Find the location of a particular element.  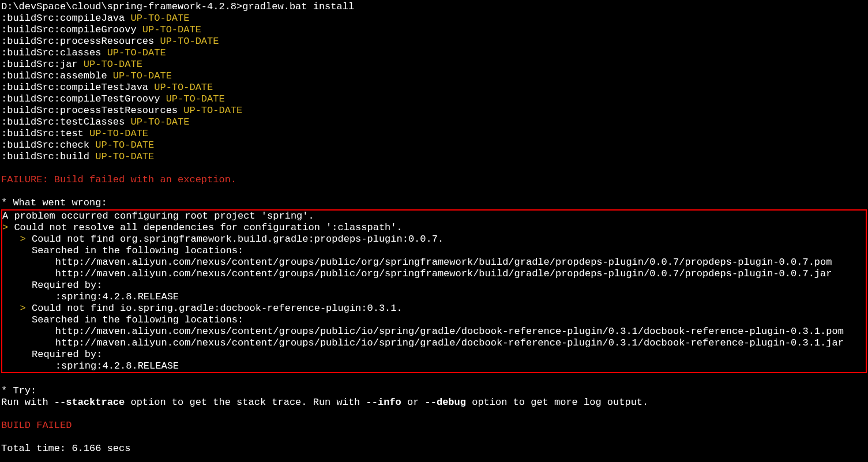

command-prompt: D:\devSpace\cloud\spring-framework-4.2.8… is located at coordinates (434, 7).